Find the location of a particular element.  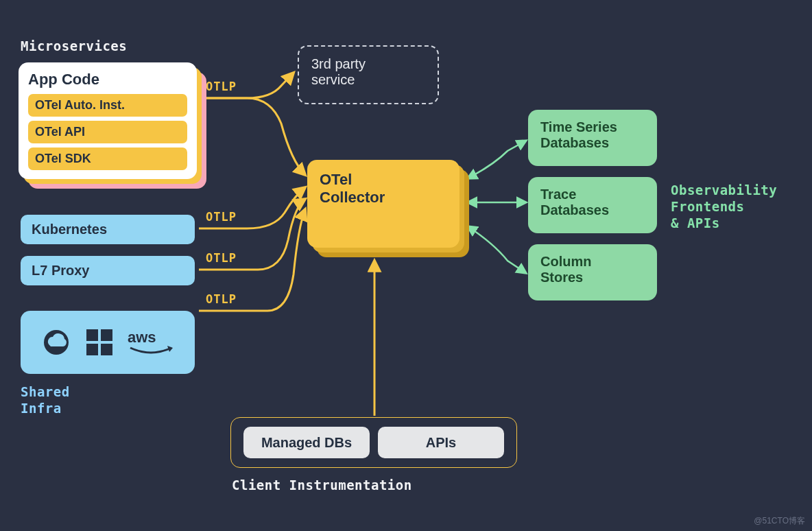

trace-db-label: Trace Databases is located at coordinates (593, 202).